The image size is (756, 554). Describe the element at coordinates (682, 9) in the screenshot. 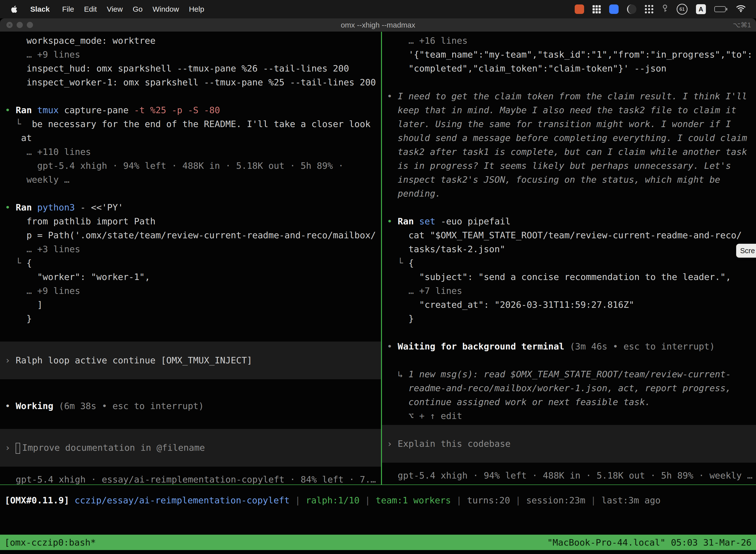

I see `battery-percentage-badge: 61` at that location.